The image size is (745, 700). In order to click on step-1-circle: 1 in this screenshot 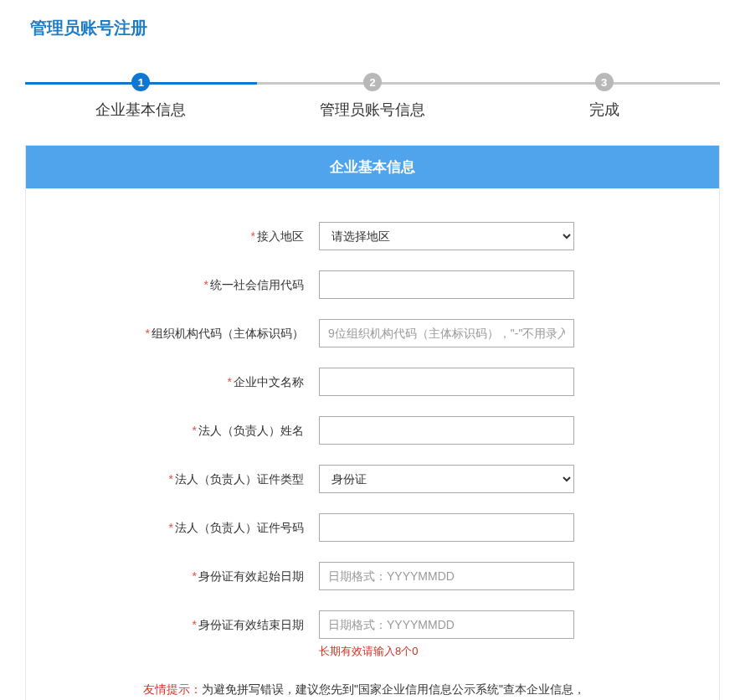, I will do `click(141, 82)`.